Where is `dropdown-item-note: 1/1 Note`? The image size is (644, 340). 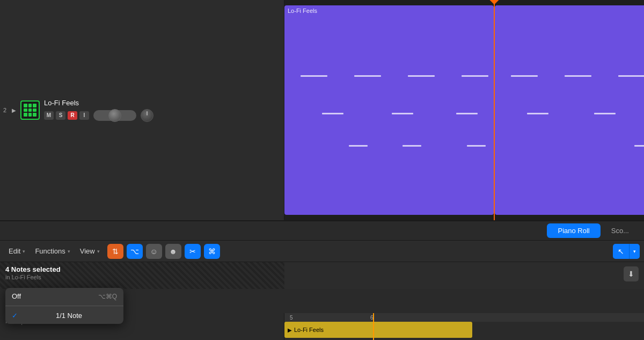
dropdown-item-note: 1/1 Note is located at coordinates (64, 316).